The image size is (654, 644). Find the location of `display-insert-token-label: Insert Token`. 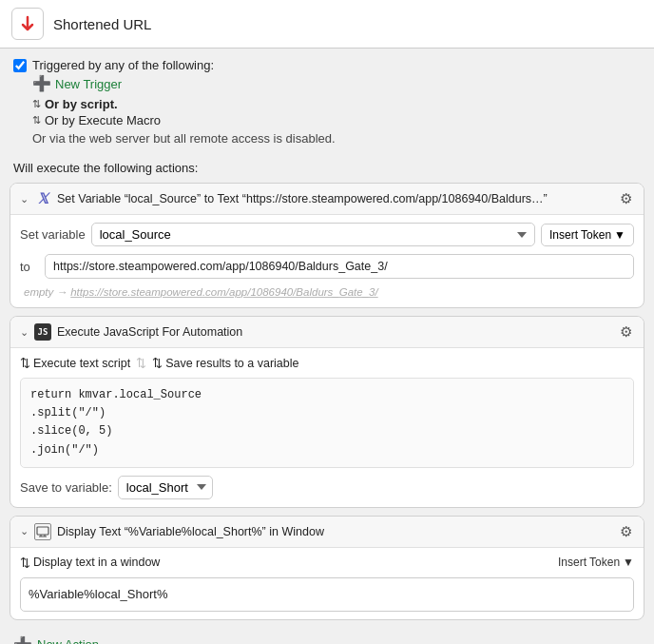

display-insert-token-label: Insert Token is located at coordinates (589, 562).